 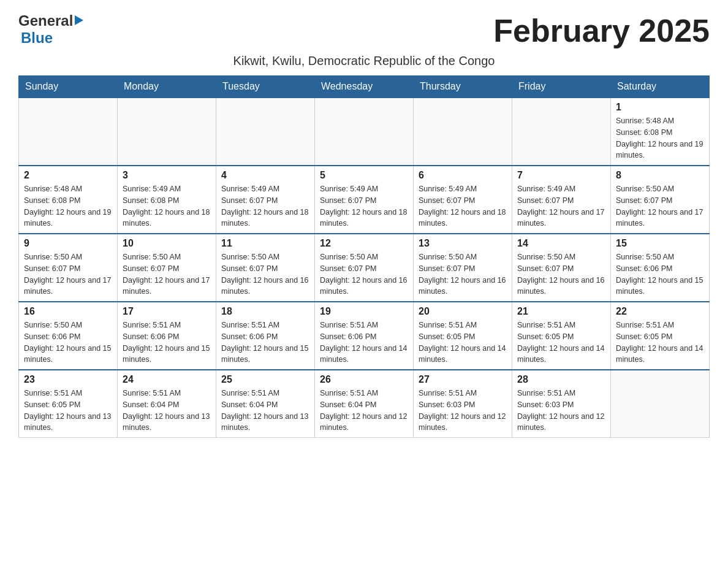 What do you see at coordinates (463, 267) in the screenshot?
I see `calendar-day: 13Sunrise: 5:50 AM Sunset: 6:07 PM Dayli…` at bounding box center [463, 267].